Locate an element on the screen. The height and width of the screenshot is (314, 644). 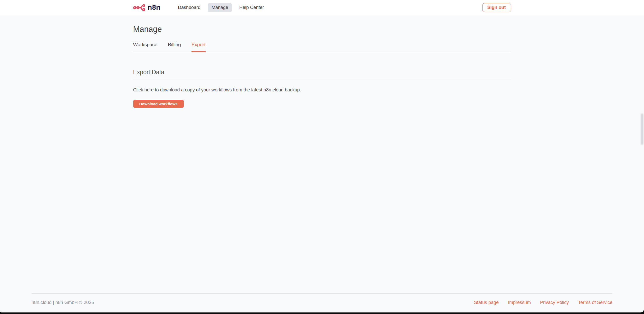
sign-out-button: Sign out is located at coordinates (497, 8).